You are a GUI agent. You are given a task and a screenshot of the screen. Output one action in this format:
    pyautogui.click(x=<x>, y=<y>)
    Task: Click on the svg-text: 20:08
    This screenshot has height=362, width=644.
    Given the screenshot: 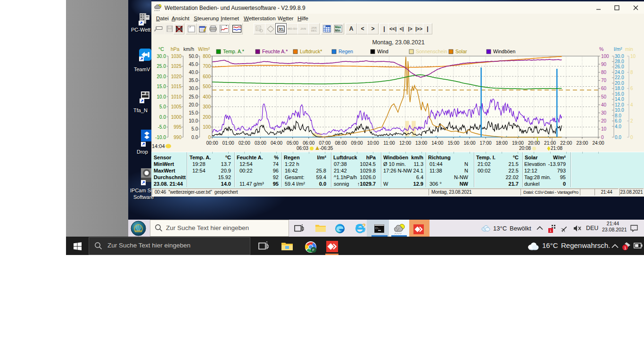 What is the action you would take?
    pyautogui.click(x=525, y=148)
    